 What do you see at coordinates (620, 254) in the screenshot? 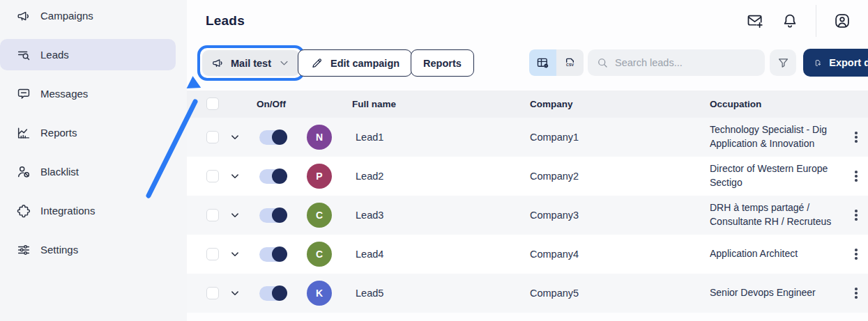
I see `lead-company: Company4` at bounding box center [620, 254].